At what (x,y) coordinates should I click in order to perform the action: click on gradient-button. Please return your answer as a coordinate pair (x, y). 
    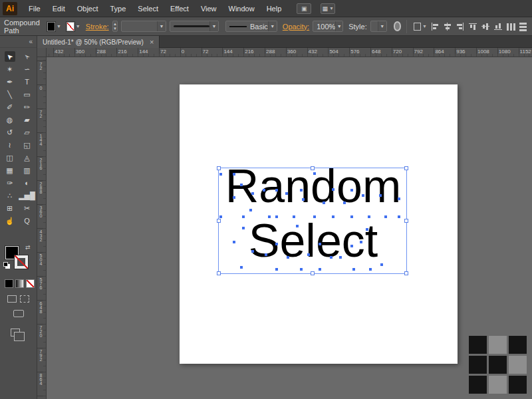
    Looking at the image, I should click on (20, 283).